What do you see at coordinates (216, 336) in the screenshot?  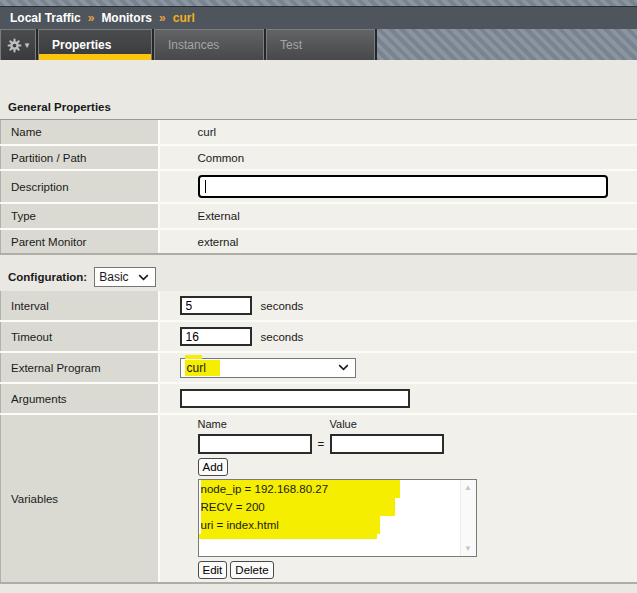 I see `timeout-input` at bounding box center [216, 336].